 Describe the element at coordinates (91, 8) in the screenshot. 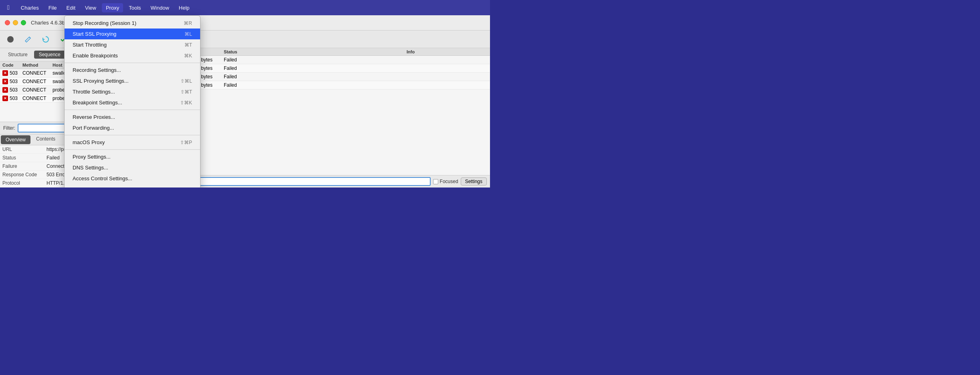

I see `menu-view: View` at that location.